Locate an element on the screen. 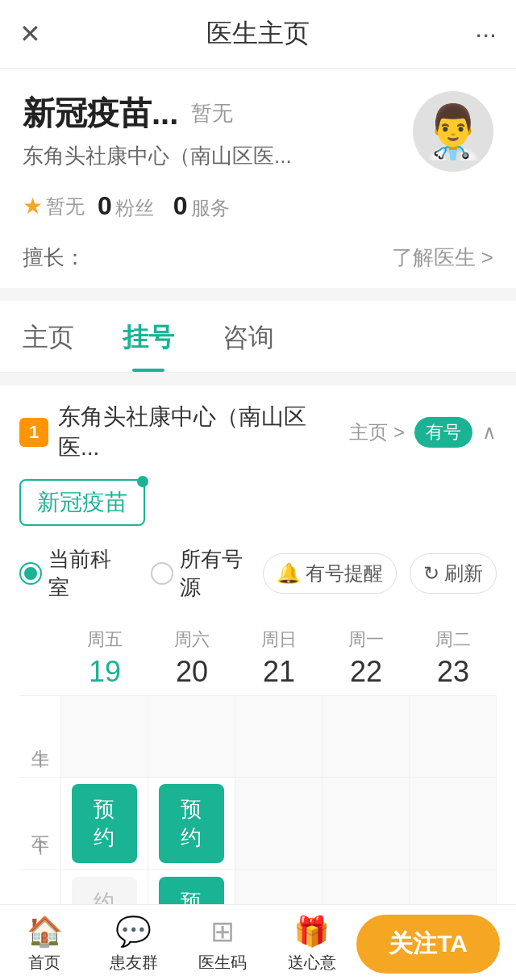 The width and height of the screenshot is (516, 980). nav-gift: 🎁 送心意 is located at coordinates (313, 944).